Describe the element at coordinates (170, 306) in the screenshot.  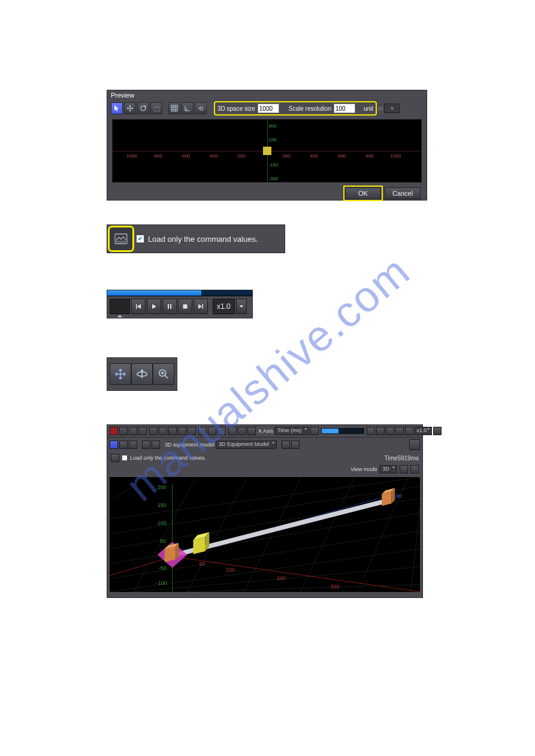
I see `pause-button` at that location.